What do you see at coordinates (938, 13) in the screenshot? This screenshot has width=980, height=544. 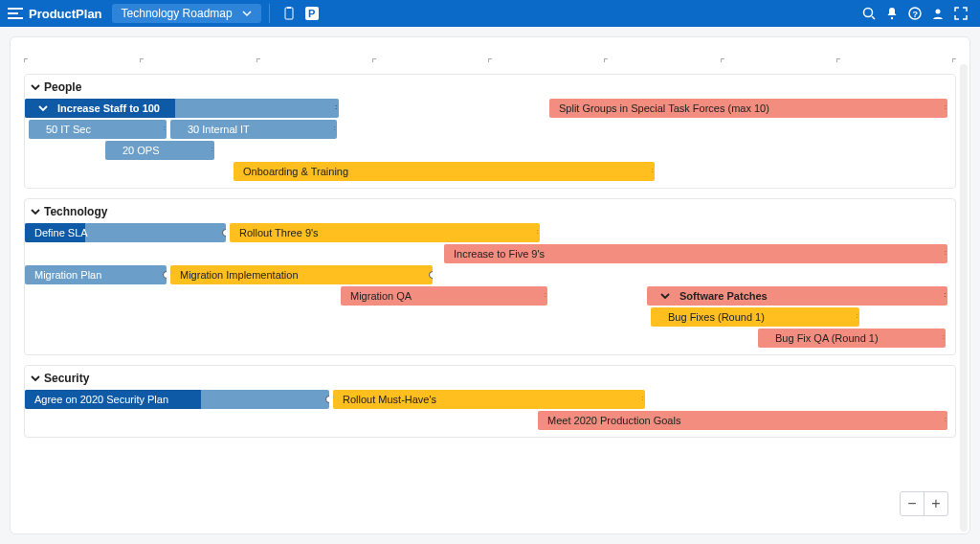 I see `account-button` at bounding box center [938, 13].